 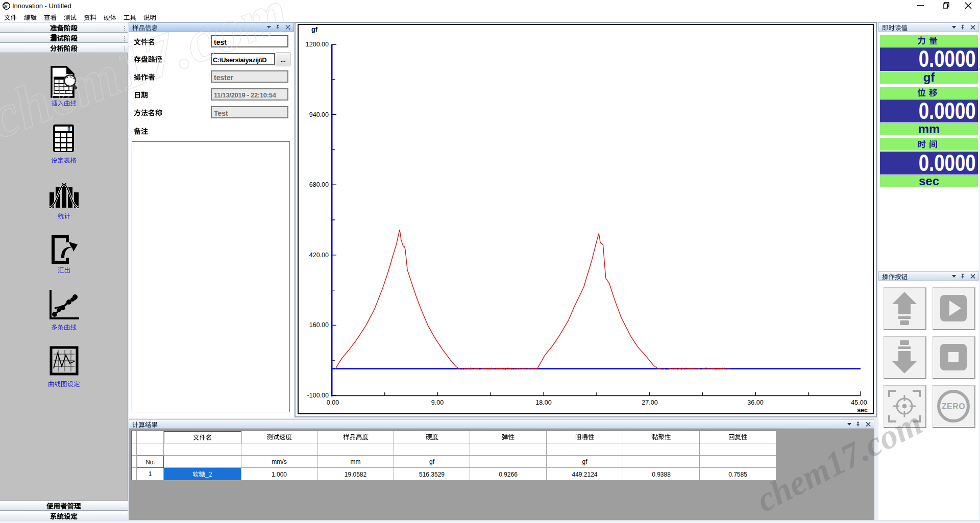 I want to click on svg-text: 940.00, so click(x=319, y=115).